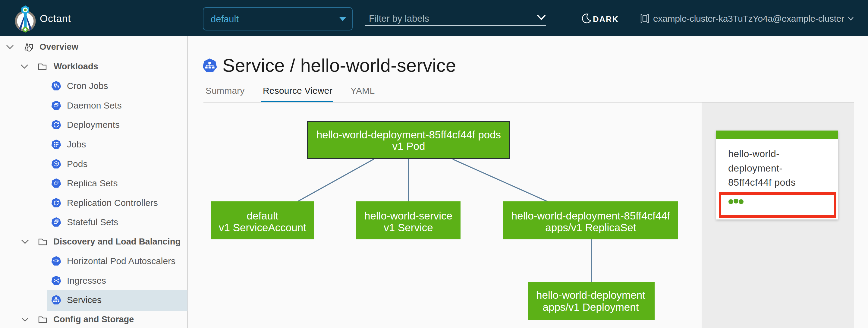 This screenshot has width=868, height=328. I want to click on svg-text: v1 Service, so click(408, 227).